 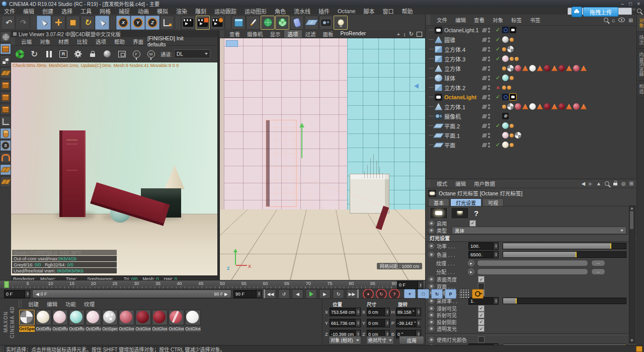 What do you see at coordinates (167, 23) in the screenshot?
I see `coord-system-icon` at bounding box center [167, 23].